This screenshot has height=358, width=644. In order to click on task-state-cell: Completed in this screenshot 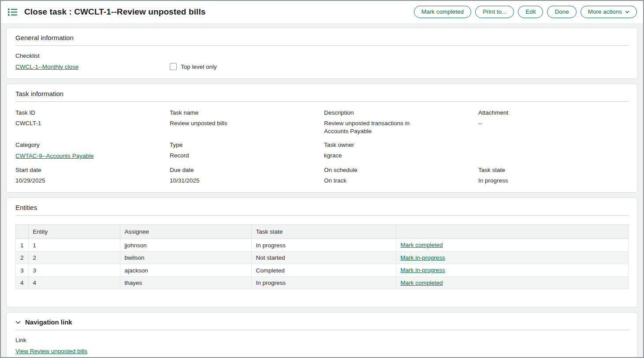, I will do `click(324, 271)`.